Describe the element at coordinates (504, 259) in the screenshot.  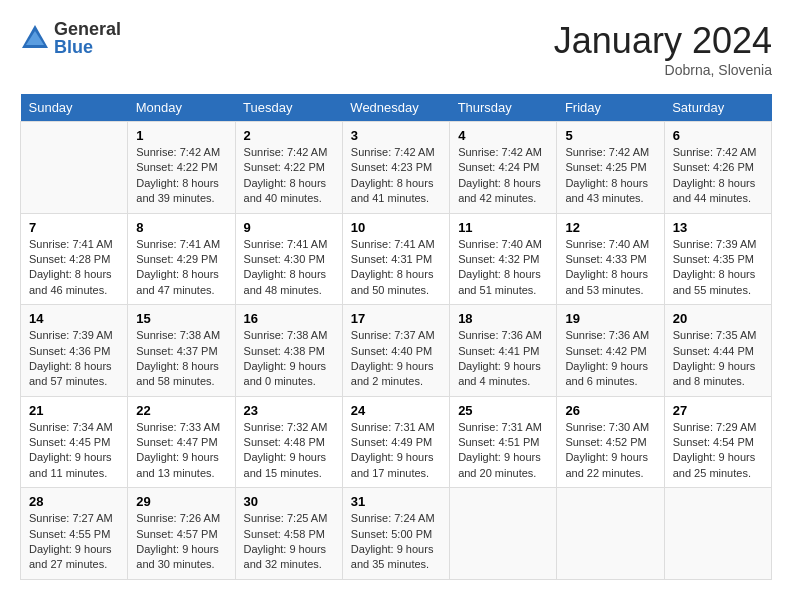
I see `calendar-cell: 11Sunrise: 7:40 AM Sunset: 4:32 PM Dayli…` at that location.